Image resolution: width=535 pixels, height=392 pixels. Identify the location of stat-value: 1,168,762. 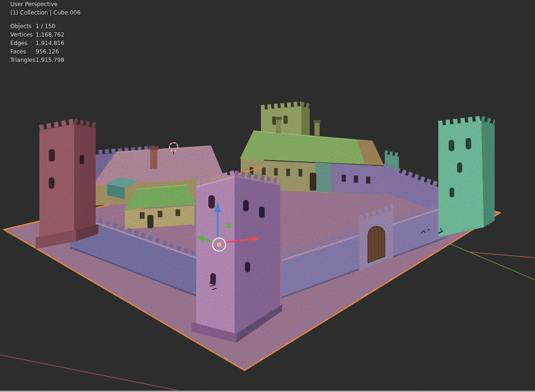
(50, 35).